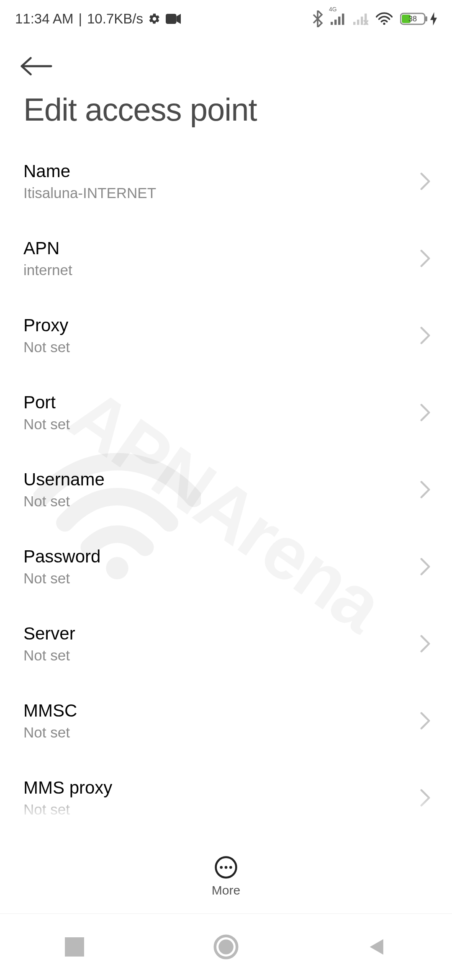 This screenshot has height=980, width=452. What do you see at coordinates (226, 259) in the screenshot?
I see `settings-row-apn: APNinternet` at bounding box center [226, 259].